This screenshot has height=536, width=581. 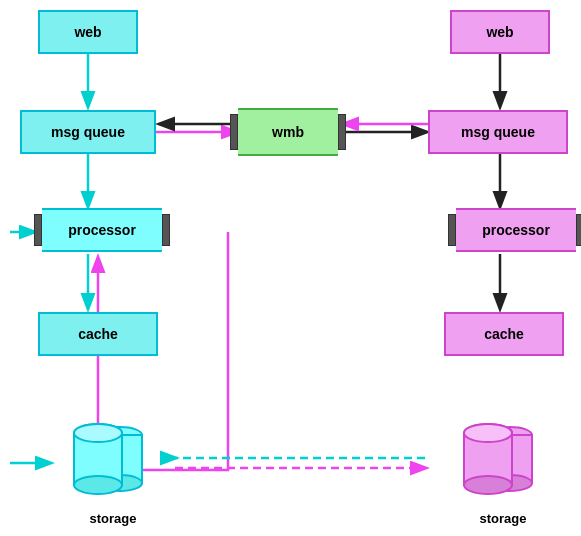 I want to click on left-web-label: web, so click(x=88, y=32).